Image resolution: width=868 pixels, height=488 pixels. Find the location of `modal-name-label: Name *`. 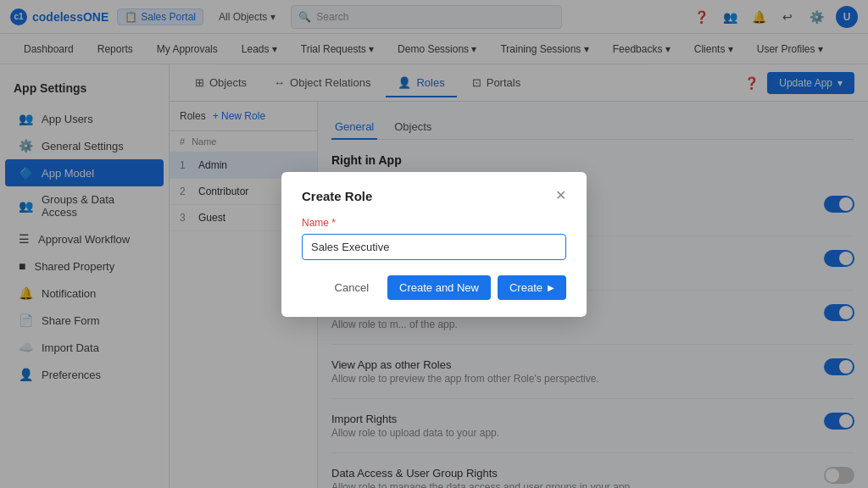

modal-name-label: Name * is located at coordinates (434, 223).